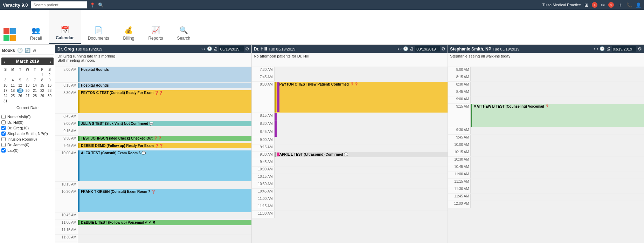  What do you see at coordinates (6, 80) in the screenshot?
I see `calendar-day: 3` at bounding box center [6, 80].